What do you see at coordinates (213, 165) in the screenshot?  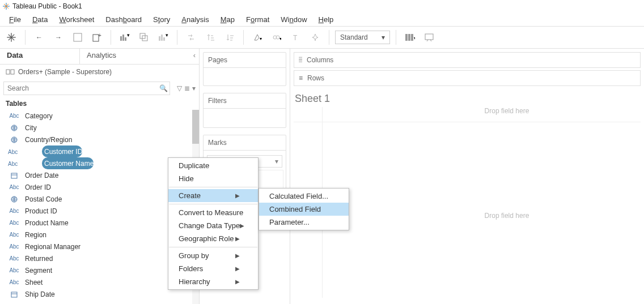 I see `ctx-duplicate: Duplicate` at bounding box center [213, 165].